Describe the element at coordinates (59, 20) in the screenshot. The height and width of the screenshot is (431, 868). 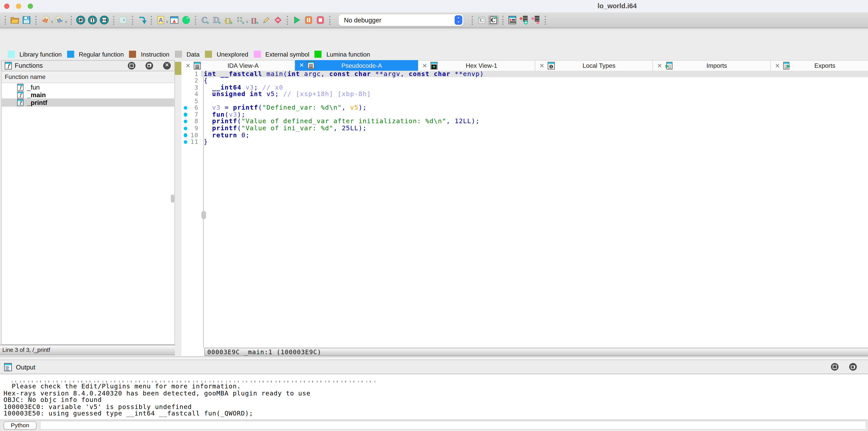
I see `navigate-forward-icon` at that location.